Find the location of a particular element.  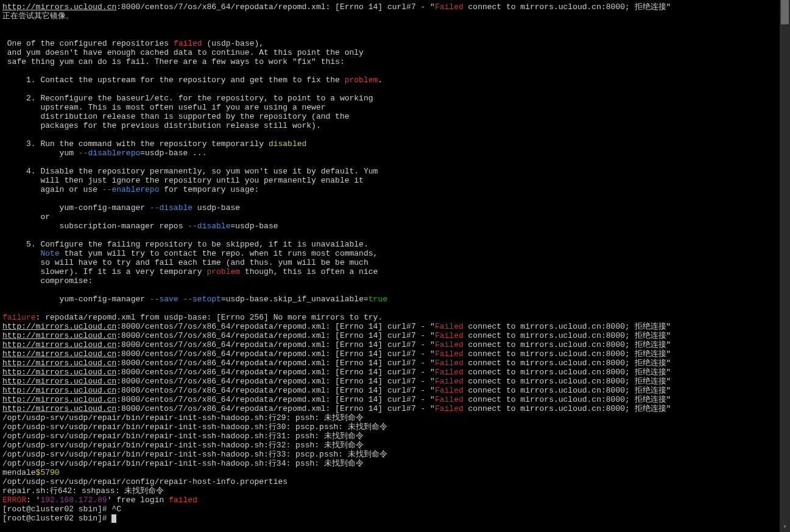

text: subscription-manager repos is located at coordinates (95, 226).